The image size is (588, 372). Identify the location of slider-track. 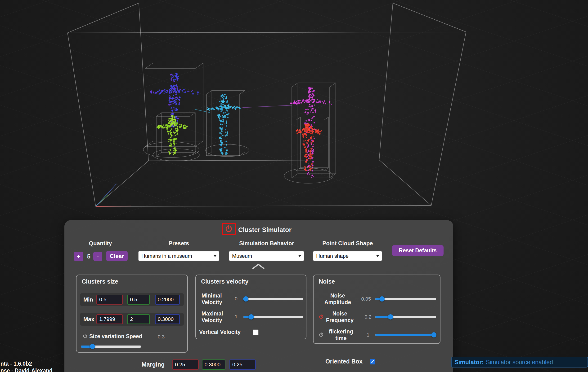
(273, 299).